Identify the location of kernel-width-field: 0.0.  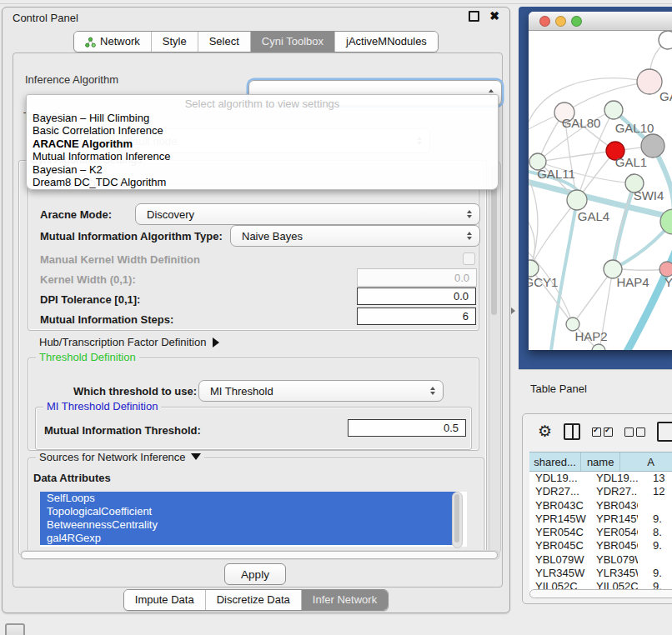
(417, 278).